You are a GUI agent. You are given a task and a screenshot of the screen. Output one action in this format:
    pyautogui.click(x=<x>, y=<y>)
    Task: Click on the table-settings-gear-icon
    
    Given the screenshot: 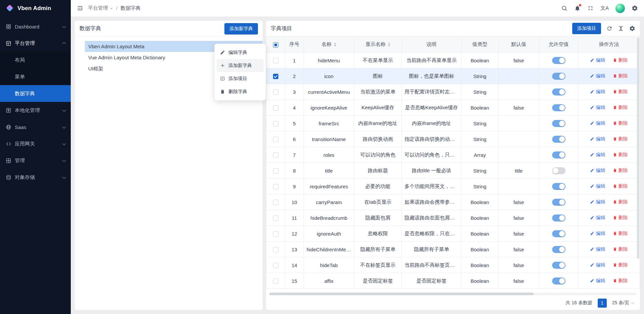 What is the action you would take?
    pyautogui.click(x=632, y=28)
    